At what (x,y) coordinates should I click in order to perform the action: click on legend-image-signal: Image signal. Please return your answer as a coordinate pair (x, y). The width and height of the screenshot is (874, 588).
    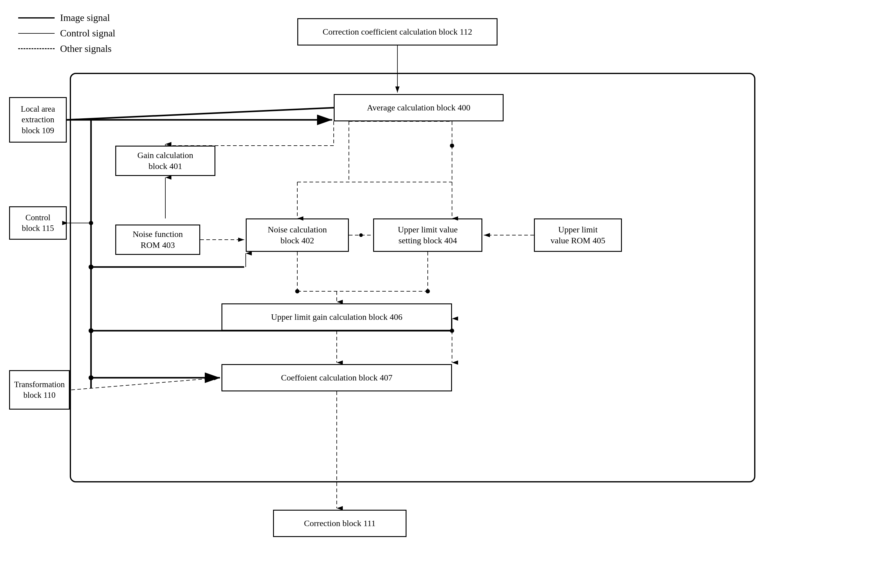
    Looking at the image, I should click on (67, 18).